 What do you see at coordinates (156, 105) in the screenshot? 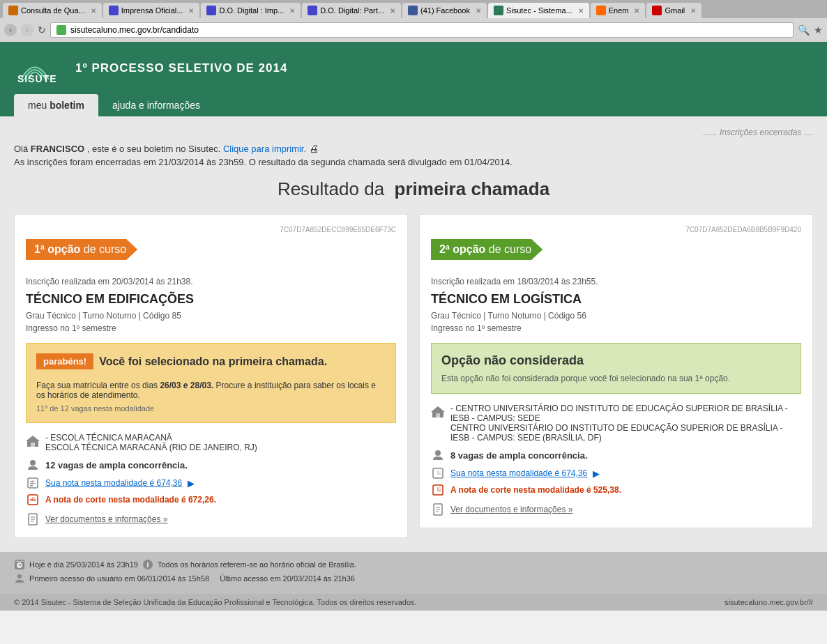
I see `tab-ajuda: ajuda e informações` at bounding box center [156, 105].